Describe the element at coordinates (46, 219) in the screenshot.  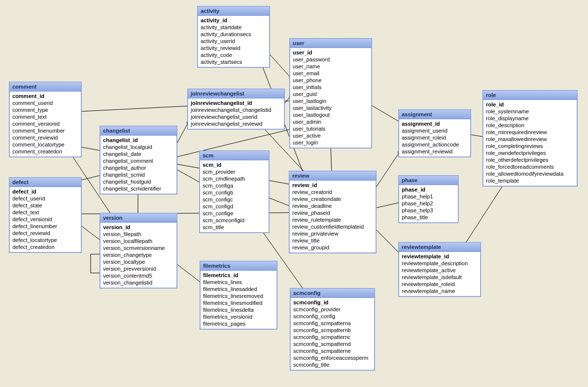
I see `column: defect_versionid` at that location.